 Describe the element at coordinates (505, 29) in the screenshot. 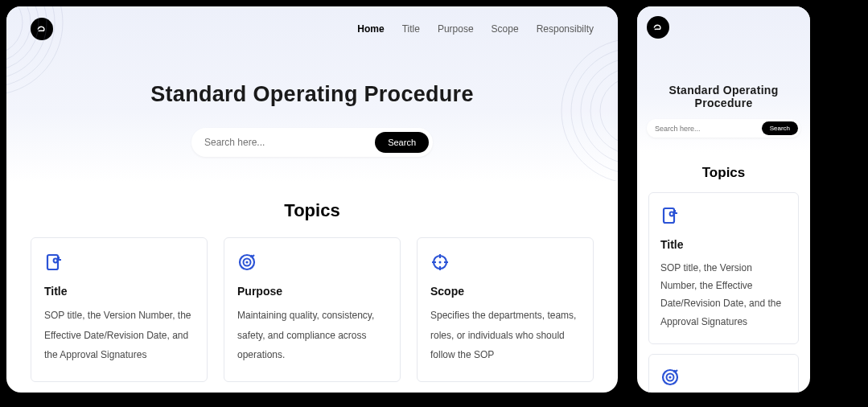

I see `nav-scope: Scope` at that location.